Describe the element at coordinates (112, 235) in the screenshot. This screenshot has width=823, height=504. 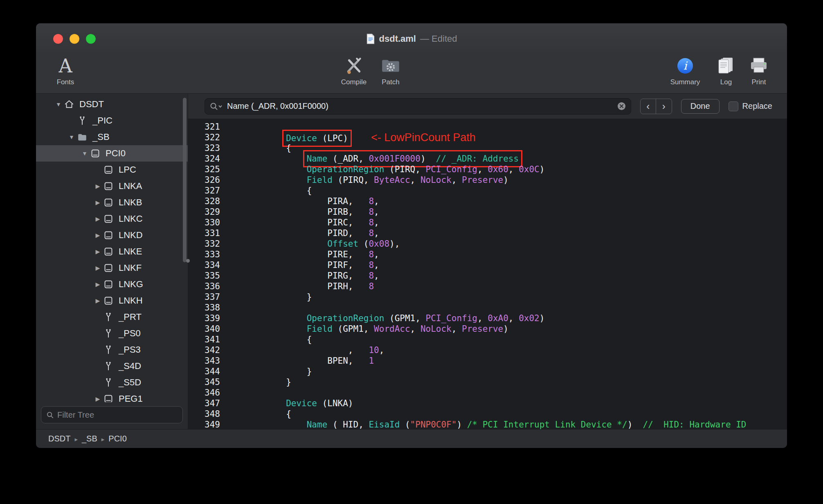
I see `tree-item-lnkd: ▶LNKD` at that location.